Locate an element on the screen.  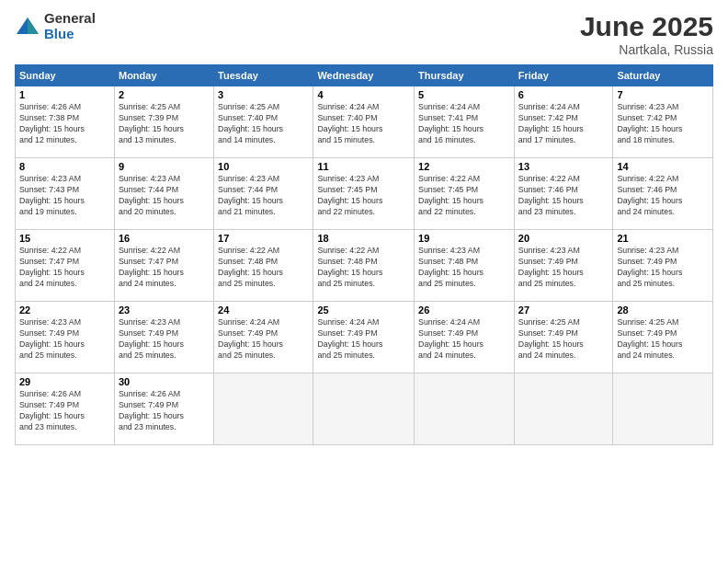
week-row: 8Sunrise: 4:23 AM Sunset: 7:43 PM Daylig… is located at coordinates (364, 194).